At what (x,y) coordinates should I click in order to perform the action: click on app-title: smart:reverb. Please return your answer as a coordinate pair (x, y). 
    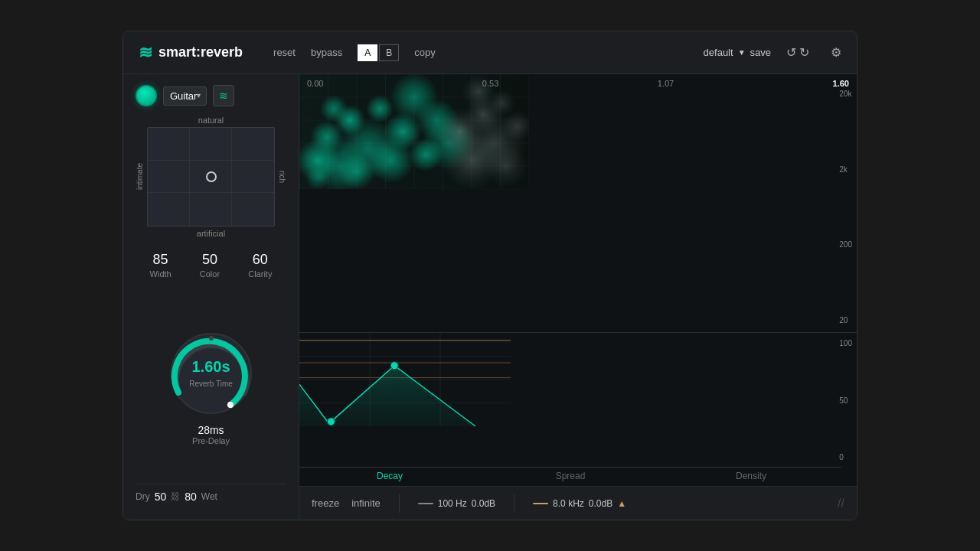
    Looking at the image, I should click on (201, 52).